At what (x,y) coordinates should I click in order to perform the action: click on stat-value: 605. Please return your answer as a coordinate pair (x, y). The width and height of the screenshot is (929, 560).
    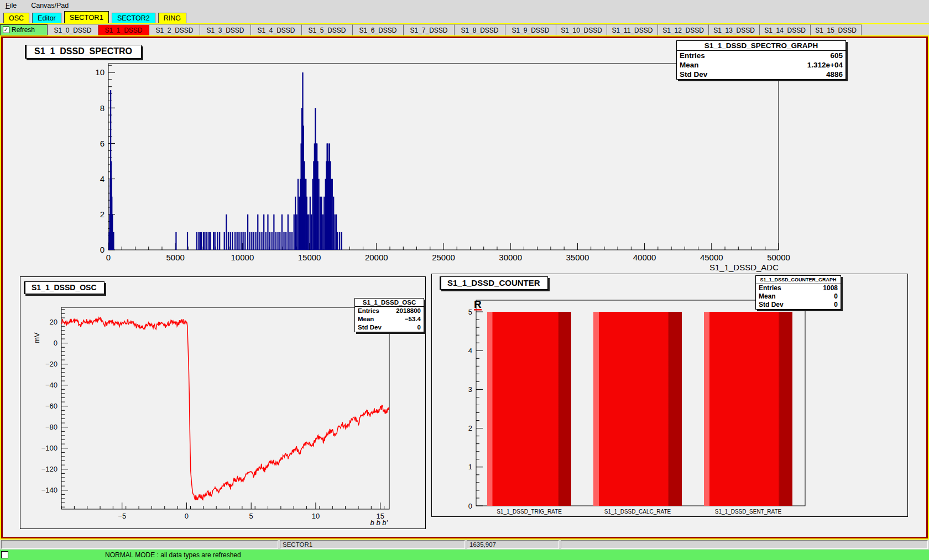
    Looking at the image, I should click on (836, 55).